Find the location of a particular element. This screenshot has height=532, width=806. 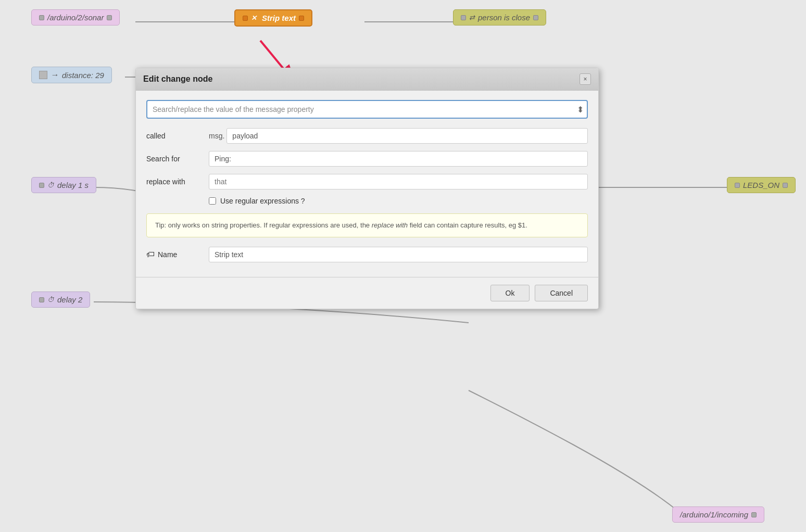

node-person-close-label: person is close is located at coordinates (504, 18).